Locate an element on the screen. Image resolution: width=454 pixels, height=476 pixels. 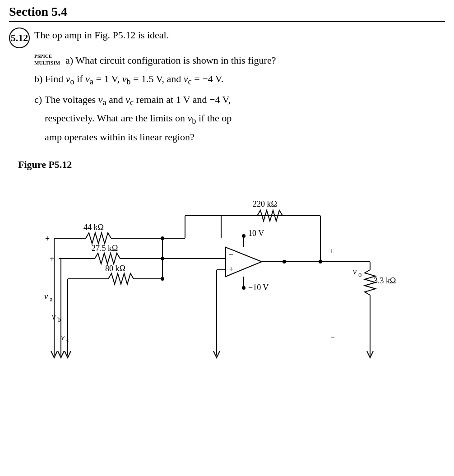
svg-text: 80 kΩ is located at coordinates (116, 268).